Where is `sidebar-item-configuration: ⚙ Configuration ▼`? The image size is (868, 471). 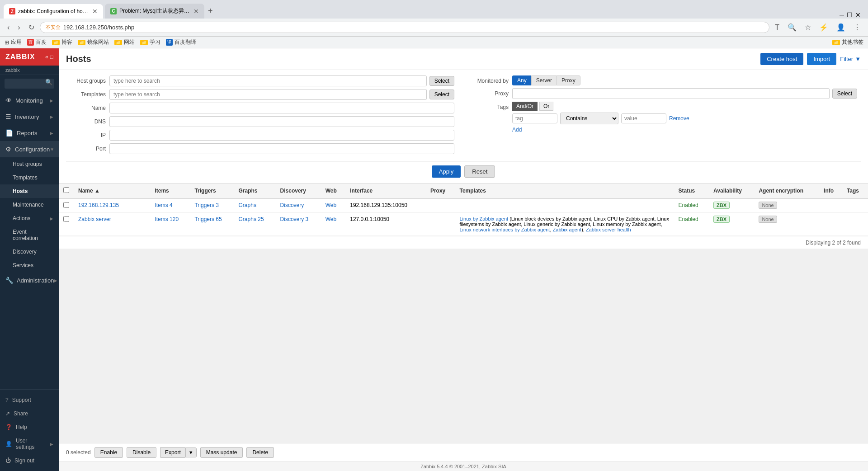
sidebar-item-configuration: ⚙ Configuration ▼ is located at coordinates (29, 149).